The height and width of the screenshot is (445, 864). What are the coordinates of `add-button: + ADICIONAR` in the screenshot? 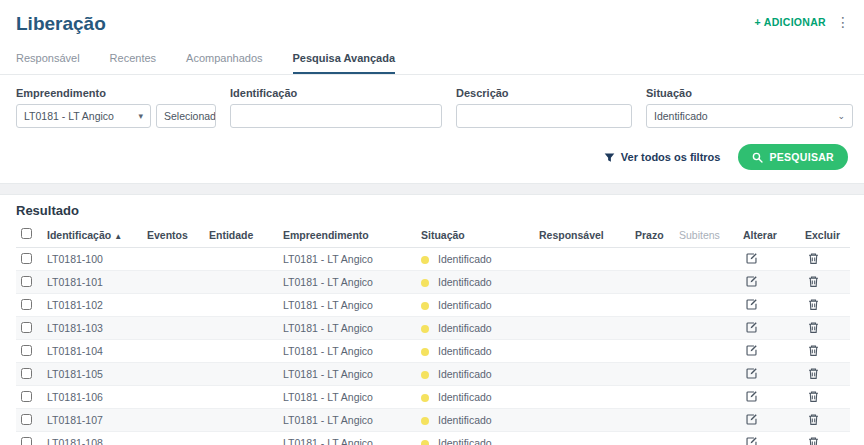 It's located at (790, 22).